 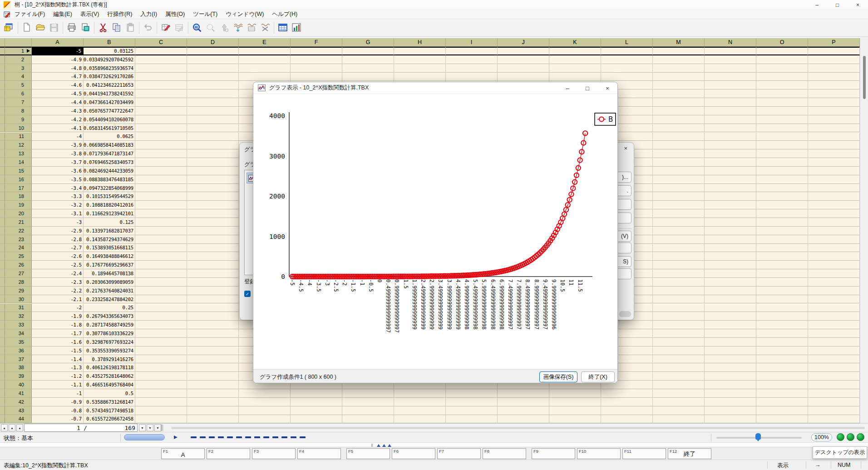 I want to click on cell-B2: 0.0334929207042592, so click(x=109, y=60).